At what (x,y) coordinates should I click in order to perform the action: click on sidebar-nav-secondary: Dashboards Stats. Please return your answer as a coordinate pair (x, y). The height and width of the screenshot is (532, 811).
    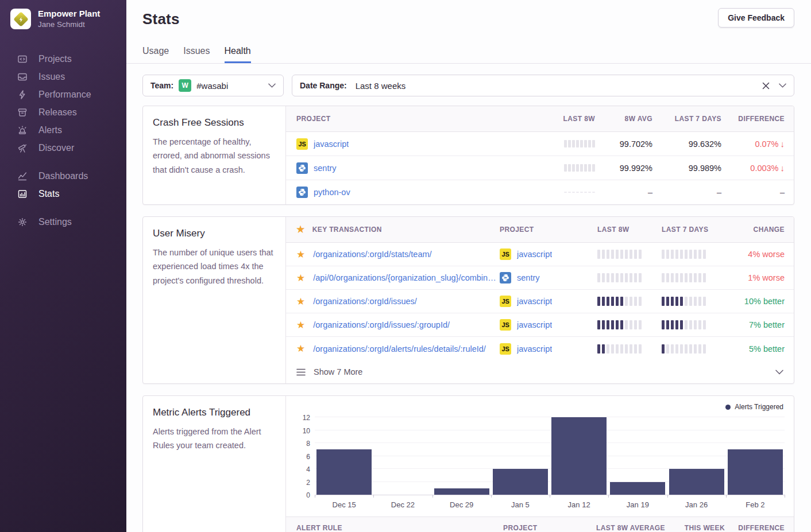
    Looking at the image, I should click on (63, 185).